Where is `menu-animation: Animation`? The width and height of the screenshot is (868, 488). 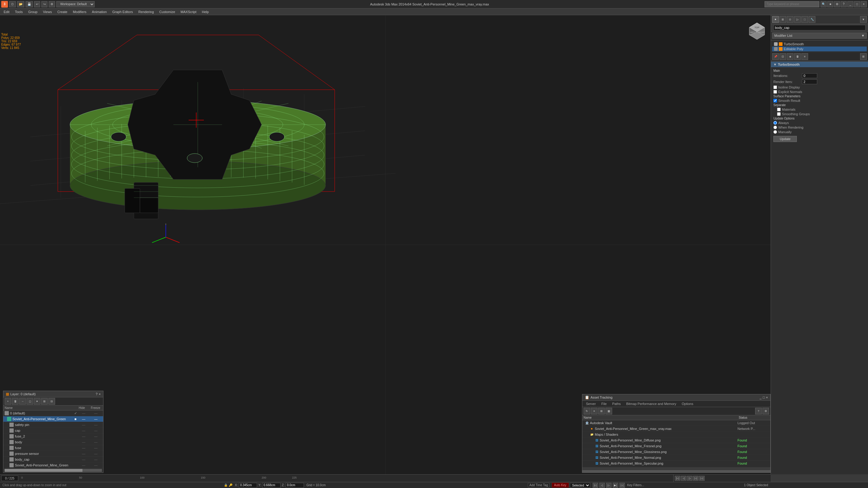
menu-animation: Animation is located at coordinates (99, 12).